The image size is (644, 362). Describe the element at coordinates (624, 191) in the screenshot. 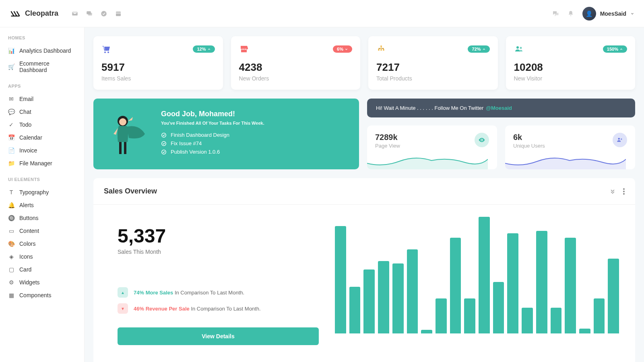

I see `more-vertical-icon` at that location.